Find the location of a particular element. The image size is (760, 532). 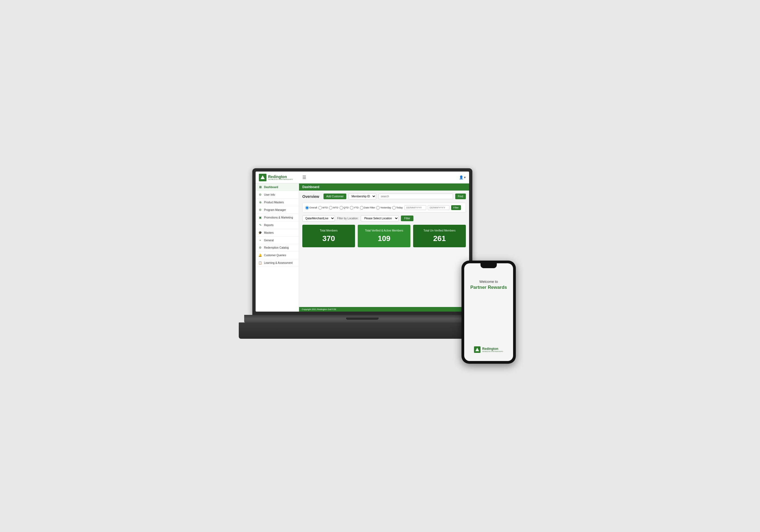

membership-id-select: Membership ID is located at coordinates (362, 197).